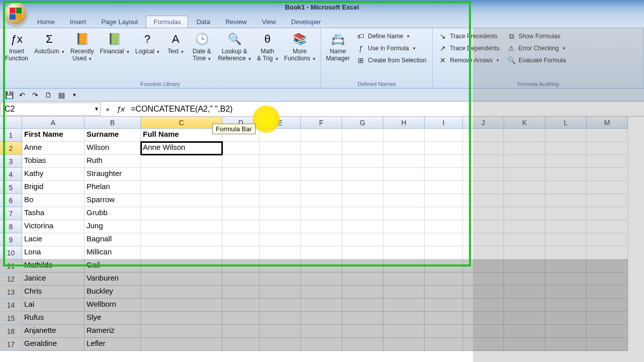  What do you see at coordinates (49, 43) in the screenshot?
I see `autosum-button: ΣAutoSum ▾` at bounding box center [49, 43].